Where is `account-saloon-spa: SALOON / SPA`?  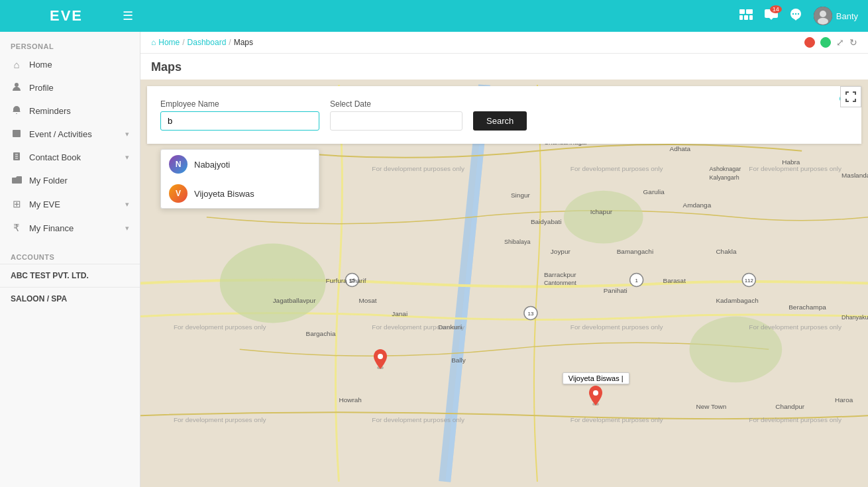
account-saloon-spa: SALOON / SPA is located at coordinates (70, 298).